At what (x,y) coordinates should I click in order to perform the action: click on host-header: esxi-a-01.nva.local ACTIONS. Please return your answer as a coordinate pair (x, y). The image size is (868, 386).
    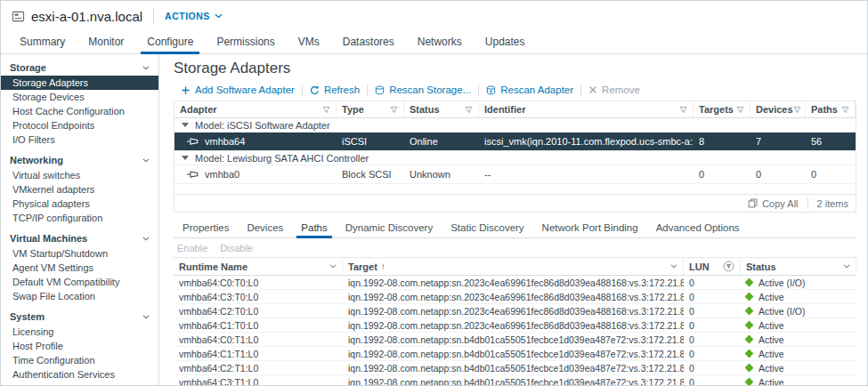
    Looking at the image, I should click on (434, 16).